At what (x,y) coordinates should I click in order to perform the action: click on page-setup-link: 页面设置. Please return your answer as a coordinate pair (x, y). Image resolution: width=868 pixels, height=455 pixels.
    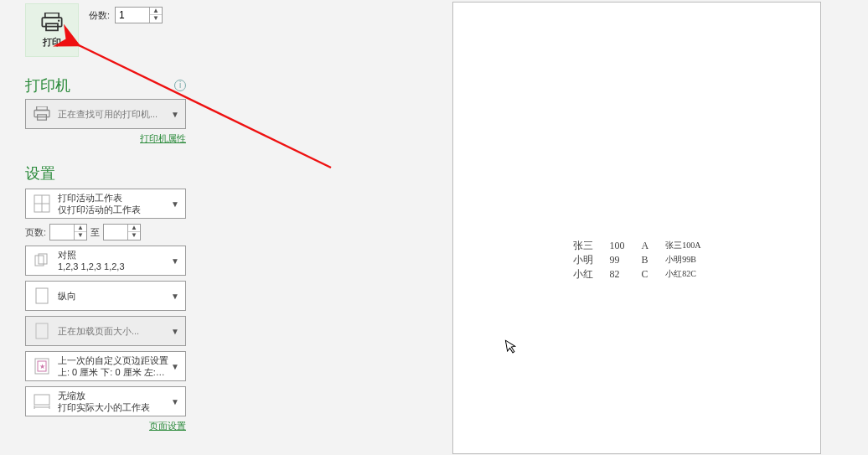
    Looking at the image, I should click on (168, 426).